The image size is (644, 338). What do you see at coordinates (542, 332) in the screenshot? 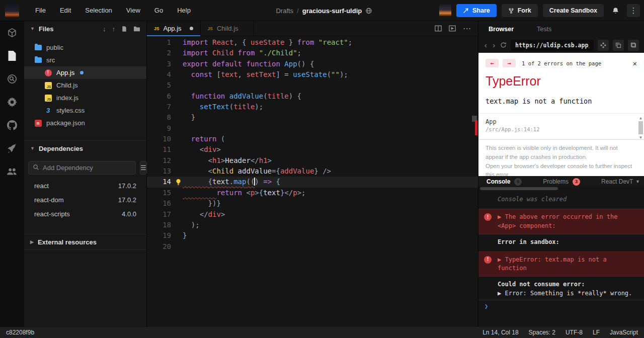
I see `status-spaces: Spaces: 2` at bounding box center [542, 332].